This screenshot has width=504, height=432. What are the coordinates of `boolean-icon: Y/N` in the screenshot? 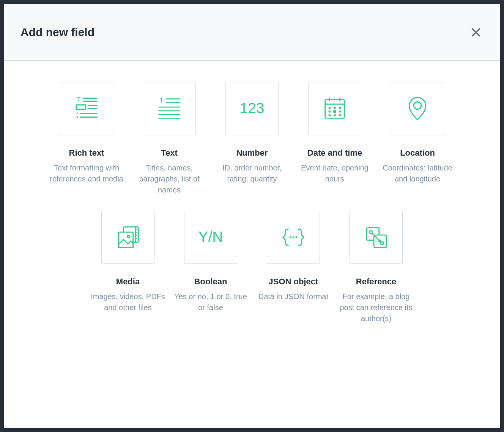 It's located at (211, 237).